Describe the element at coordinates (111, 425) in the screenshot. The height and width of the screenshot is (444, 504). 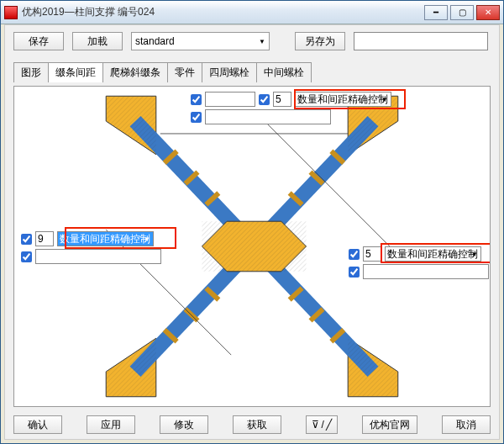
I see `apply-button: 应用` at that location.